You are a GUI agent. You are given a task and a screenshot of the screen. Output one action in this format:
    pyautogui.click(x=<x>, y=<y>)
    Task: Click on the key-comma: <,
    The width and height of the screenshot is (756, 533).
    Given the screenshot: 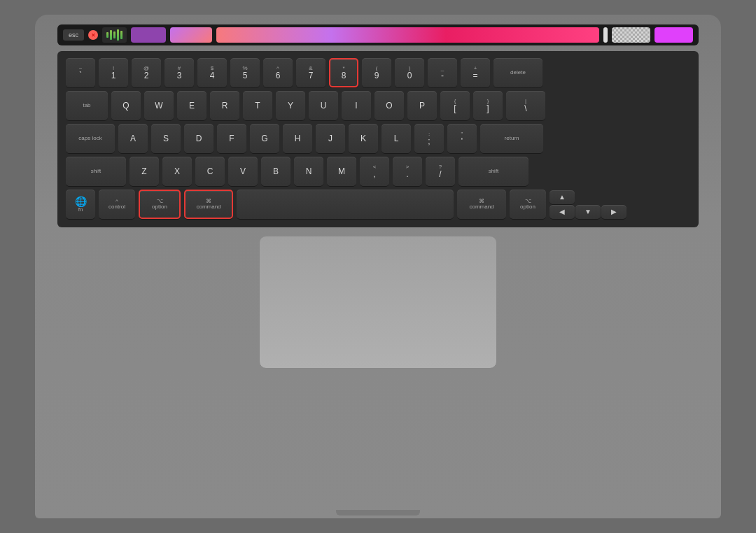 What is the action you would take?
    pyautogui.click(x=374, y=171)
    